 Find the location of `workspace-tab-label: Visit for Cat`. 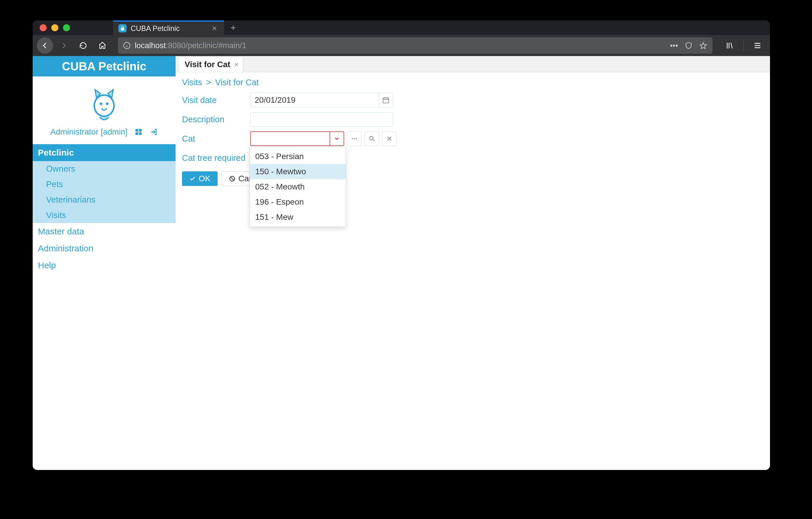

workspace-tab-label: Visit for Cat is located at coordinates (208, 64).